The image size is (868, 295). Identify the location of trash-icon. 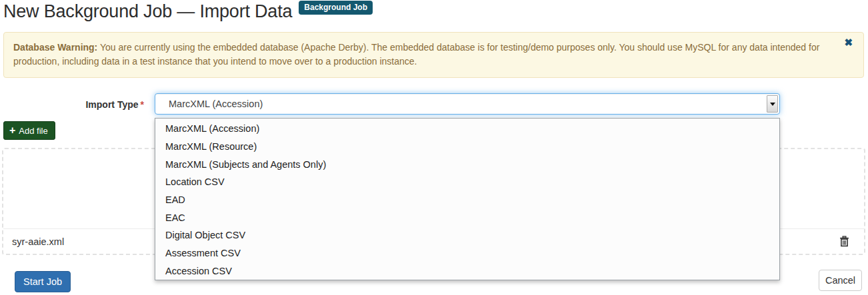
(844, 241).